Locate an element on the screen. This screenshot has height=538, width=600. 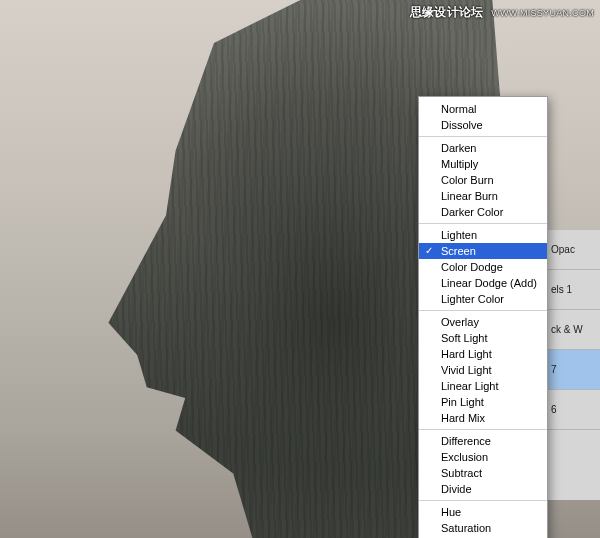
blend-mode-linear-burn: Linear Burn is located at coordinates (483, 196).